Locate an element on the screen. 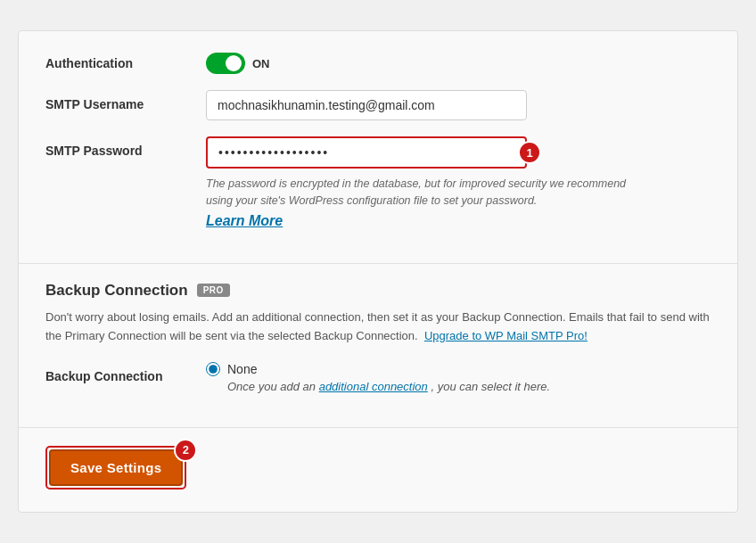 The image size is (756, 543). password-hint: The password is encrypted in the databas… is located at coordinates (429, 193).